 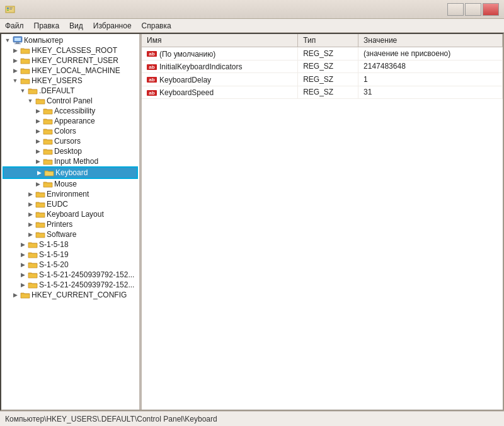 What do you see at coordinates (71, 50) in the screenshot?
I see `tree-item-hkcr: ▶ HKEY_CLASSES_ROOT` at bounding box center [71, 50].